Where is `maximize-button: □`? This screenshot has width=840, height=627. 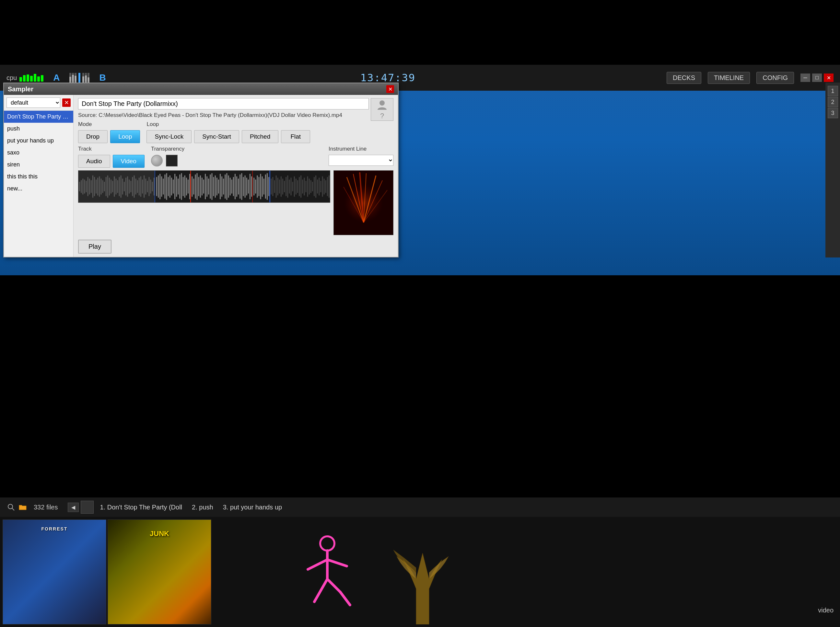 maximize-button: □ is located at coordinates (817, 78).